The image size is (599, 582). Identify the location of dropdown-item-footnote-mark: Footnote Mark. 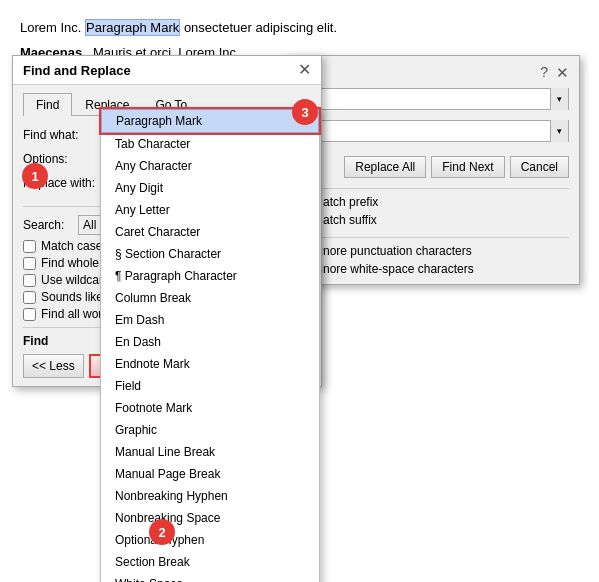
(210, 408).